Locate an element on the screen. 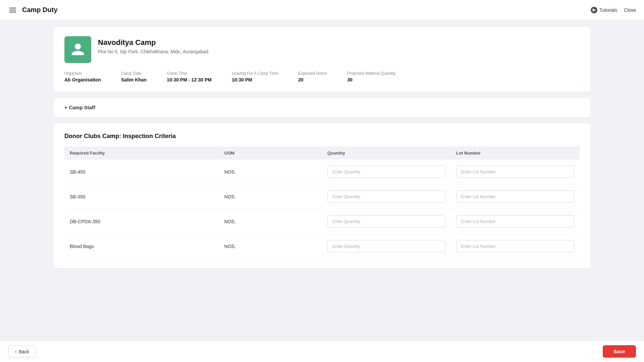 The height and width of the screenshot is (362, 644). camp-address: Plot No 5, Stp Park, Chikhalthana, Midc,… is located at coordinates (153, 52).